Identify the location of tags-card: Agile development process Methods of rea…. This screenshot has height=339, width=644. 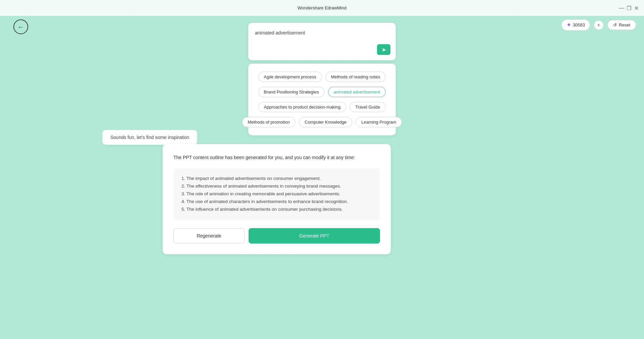
(322, 99).